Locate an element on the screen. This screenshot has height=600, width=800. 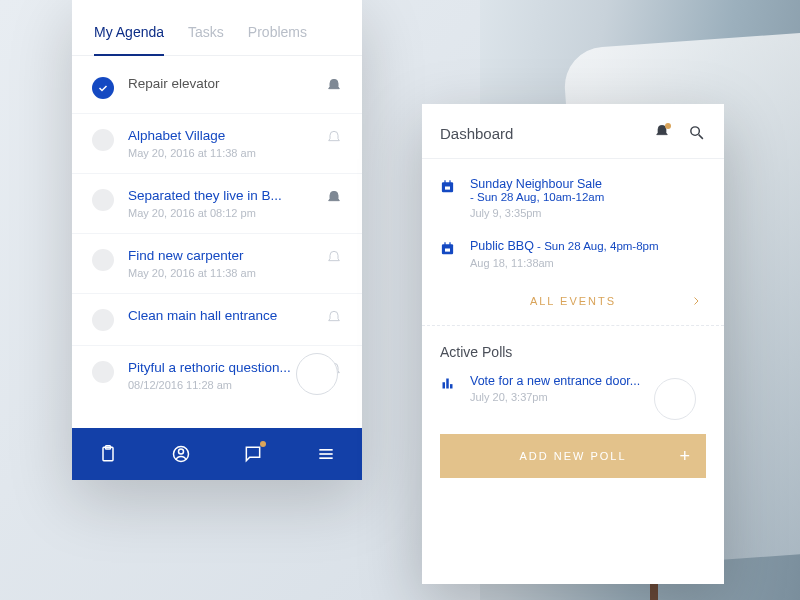
agenda-item: Repair elevator is located at coordinates (217, 88).